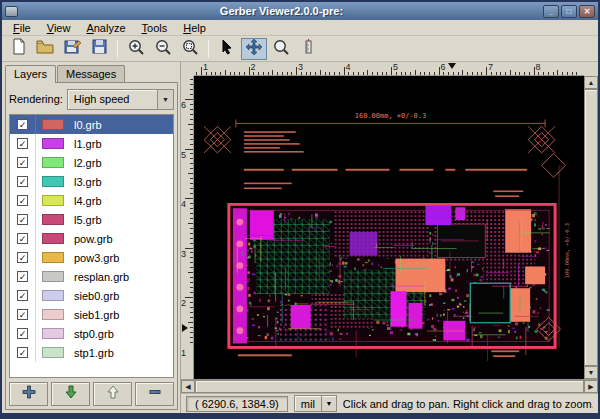 The image size is (600, 419). Describe the element at coordinates (591, 228) in the screenshot. I see `vertical-scroll-thumb` at that location.